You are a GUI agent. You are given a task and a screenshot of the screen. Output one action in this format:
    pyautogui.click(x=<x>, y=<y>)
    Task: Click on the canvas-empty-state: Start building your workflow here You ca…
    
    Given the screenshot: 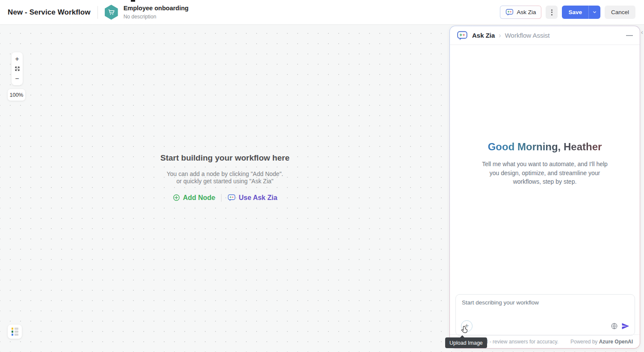 What is the action you would take?
    pyautogui.click(x=225, y=177)
    